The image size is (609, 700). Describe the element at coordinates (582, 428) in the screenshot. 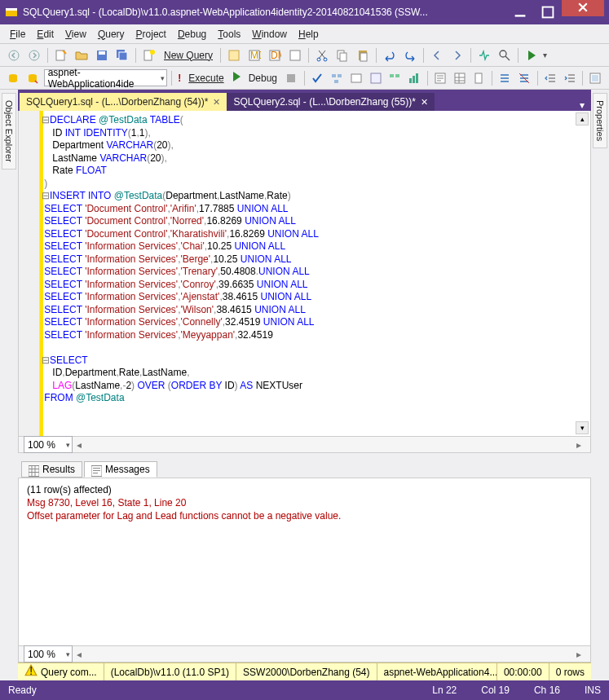

I see `scroll-down-icon: ▾` at that location.